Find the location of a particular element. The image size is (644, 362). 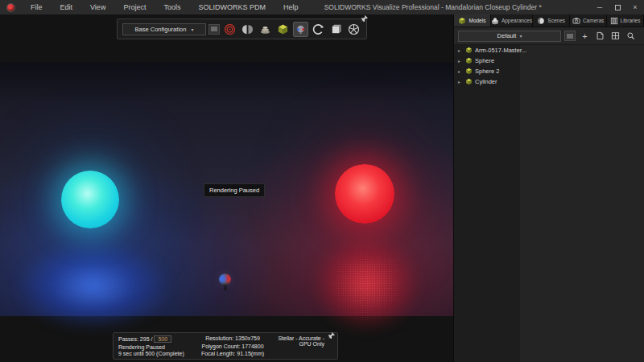

passes-label: Passes: 295 / is located at coordinates (135, 339).